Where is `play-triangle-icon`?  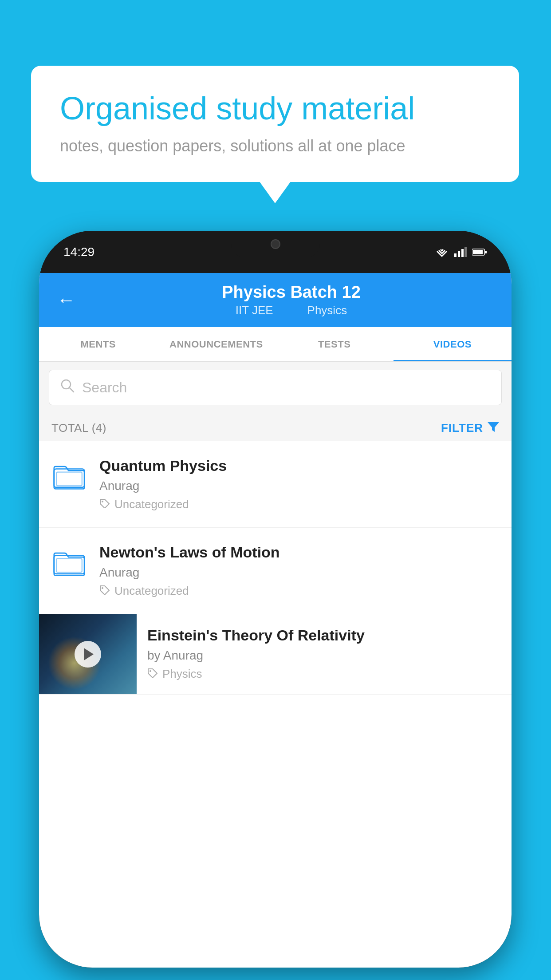
play-triangle-icon is located at coordinates (89, 654).